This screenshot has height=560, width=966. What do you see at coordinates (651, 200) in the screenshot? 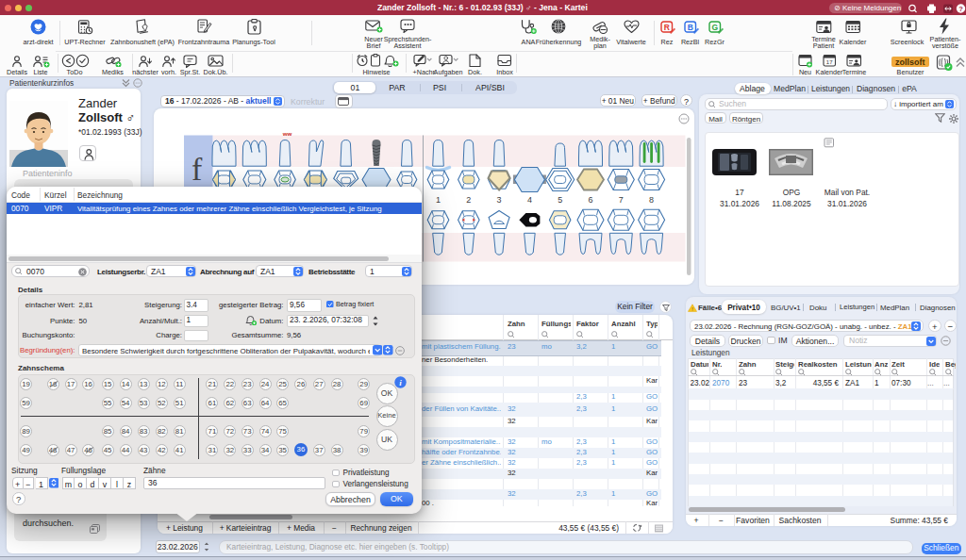
I see `svg-text: 8` at bounding box center [651, 200].